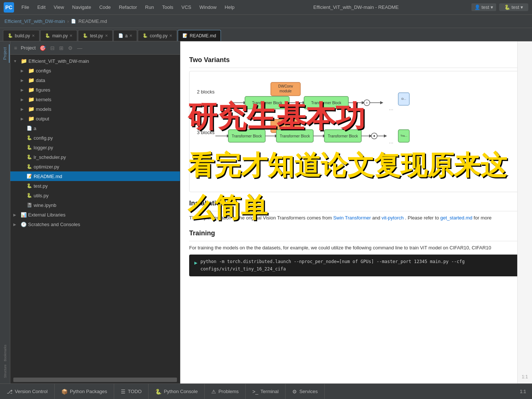 This screenshot has width=532, height=399. I want to click on toolbar-btn-expand: ⊞, so click(61, 48).